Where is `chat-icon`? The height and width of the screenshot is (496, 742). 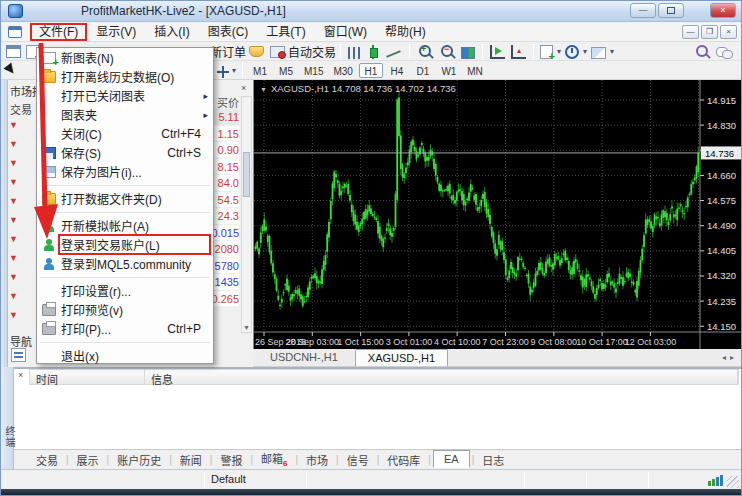 chat-icon is located at coordinates (724, 53).